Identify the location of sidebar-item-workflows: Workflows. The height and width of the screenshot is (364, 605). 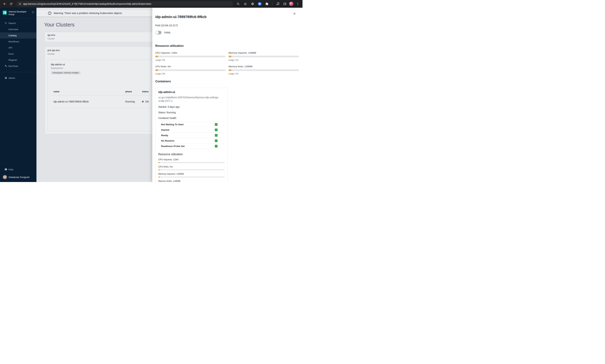
(18, 42).